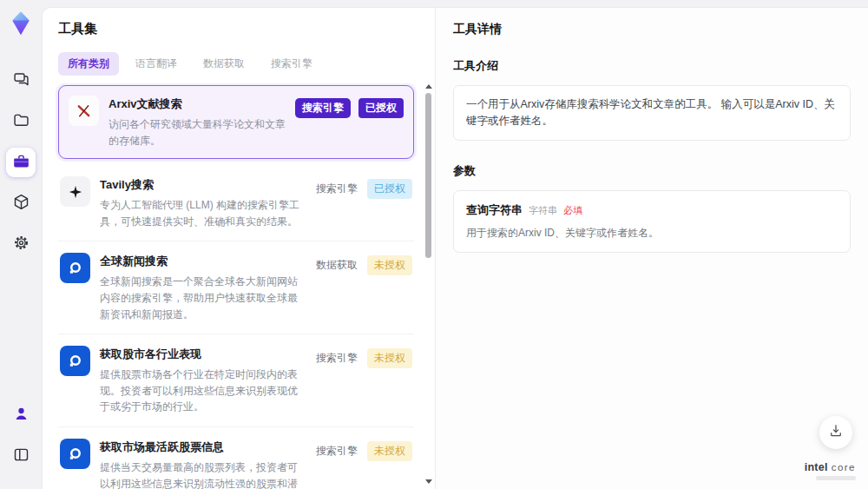 Image resolution: width=868 pixels, height=489 pixels. What do you see at coordinates (844, 467) in the screenshot?
I see `brand-core: core` at bounding box center [844, 467].